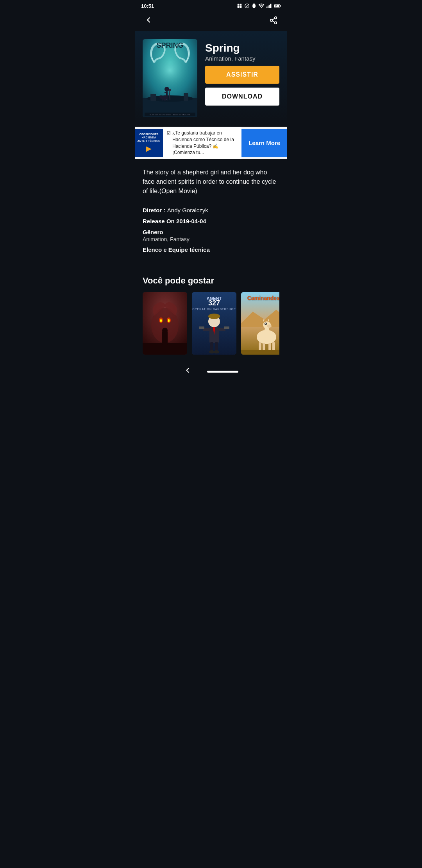  I want to click on genre-value: Animation, Fantasy, so click(211, 239).